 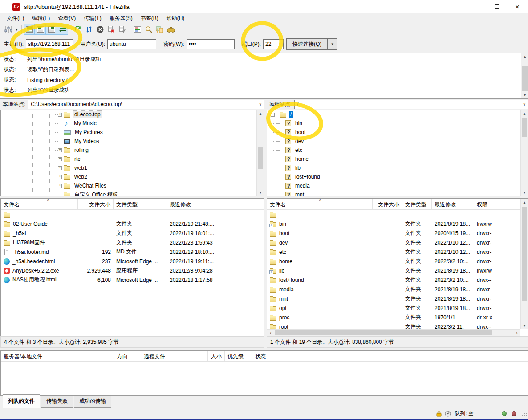 What do you see at coordinates (133, 215) in the screenshot?
I see `file-row: ..` at bounding box center [133, 215].